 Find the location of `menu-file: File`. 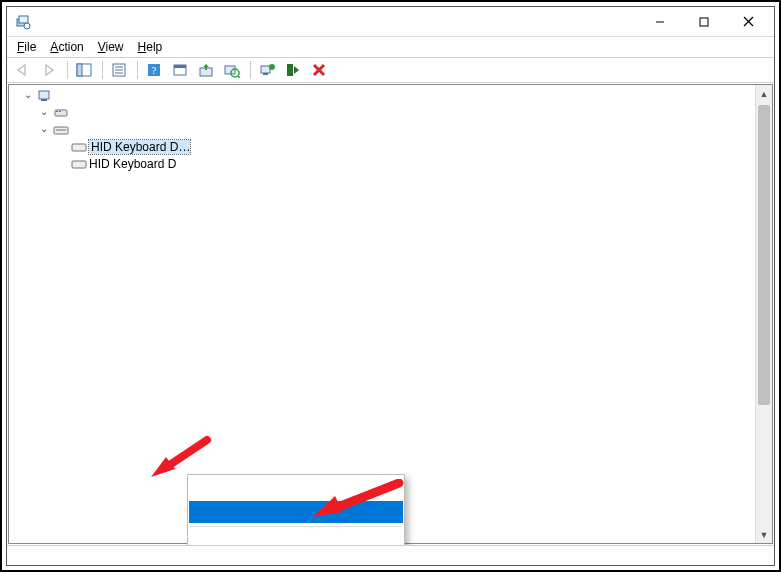

menu-file: File is located at coordinates (26, 47).